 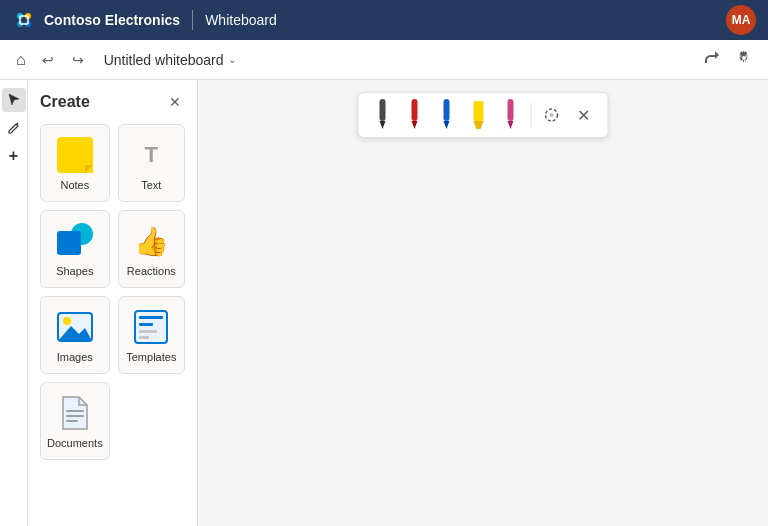 I want to click on notes-label: Notes, so click(x=74, y=185).